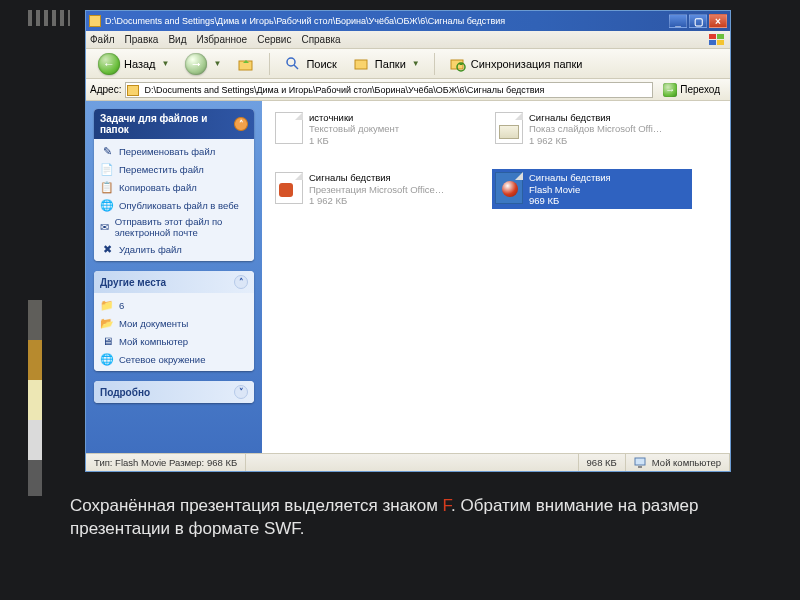 The image size is (800, 600). What do you see at coordinates (49, 18) in the screenshot?
I see `slide-decor-top` at bounding box center [49, 18].